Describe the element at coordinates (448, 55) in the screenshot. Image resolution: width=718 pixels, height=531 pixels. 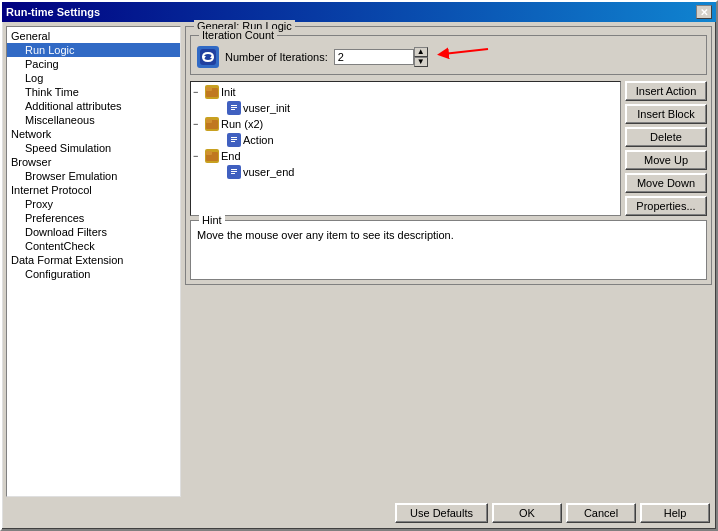
I see `iteration-count-box: Iteration Count` at that location.